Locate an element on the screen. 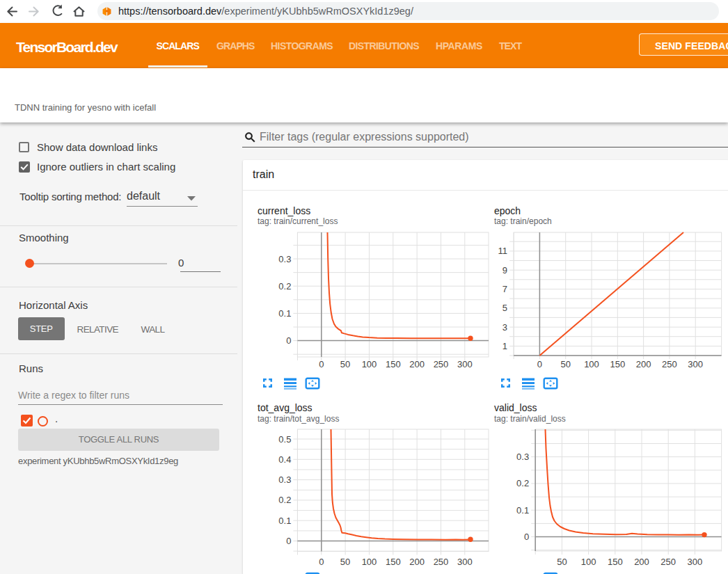  svg-text: 1 is located at coordinates (505, 346).